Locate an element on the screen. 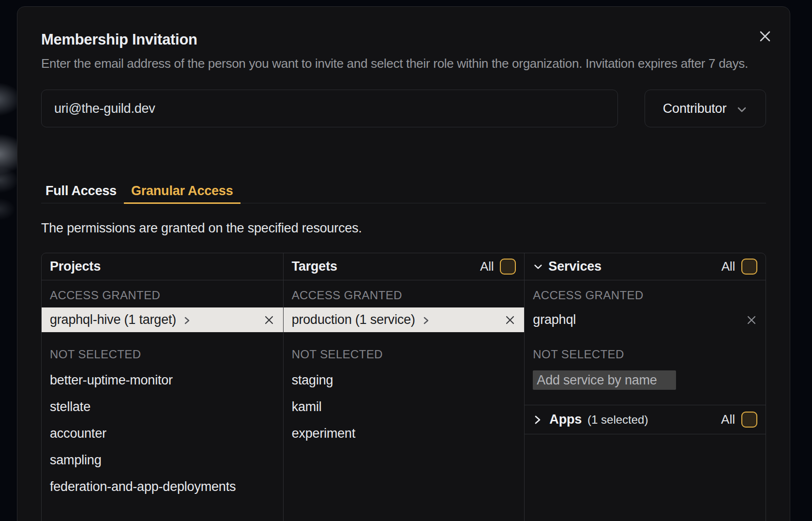 This screenshot has width=812, height=521. targets-not-selected-label: NOT SELECTED is located at coordinates (404, 354).